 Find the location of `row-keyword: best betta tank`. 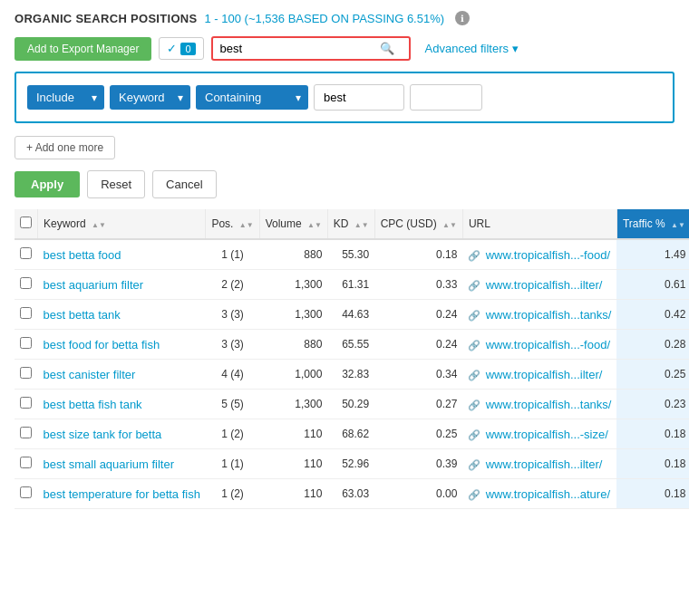

row-keyword: best betta tank is located at coordinates (121, 315).